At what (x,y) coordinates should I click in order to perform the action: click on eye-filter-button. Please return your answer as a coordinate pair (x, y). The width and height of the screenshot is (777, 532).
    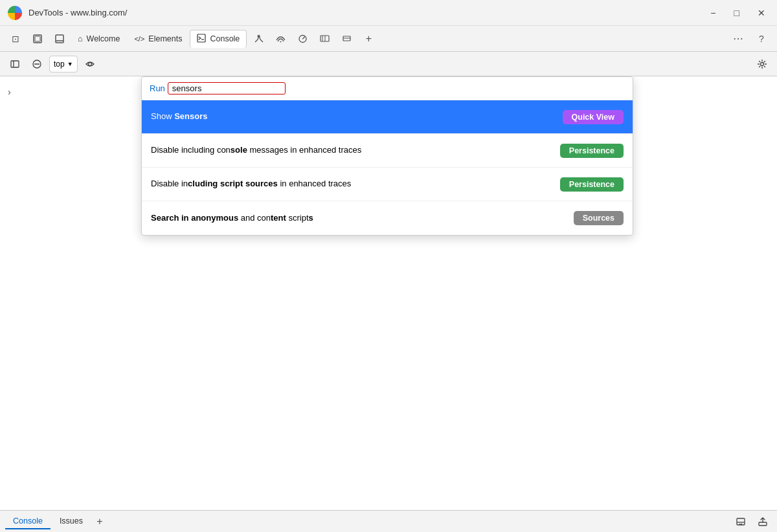
    Looking at the image, I should click on (90, 64).